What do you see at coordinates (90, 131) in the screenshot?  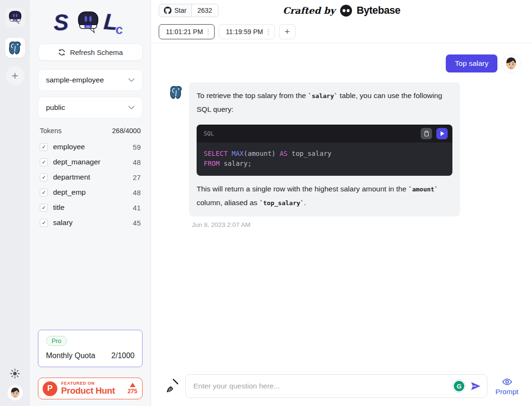 I see `tokens-summary: Tokens 268/4000` at bounding box center [90, 131].